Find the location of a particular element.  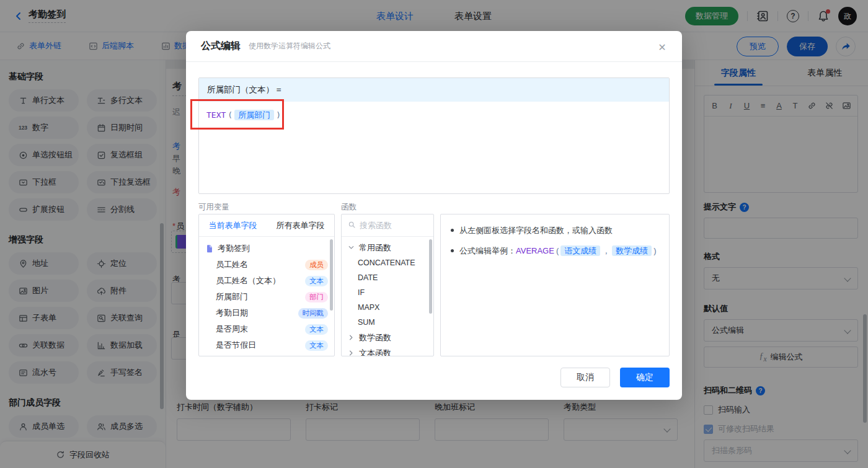

close-paren: ) is located at coordinates (278, 115).